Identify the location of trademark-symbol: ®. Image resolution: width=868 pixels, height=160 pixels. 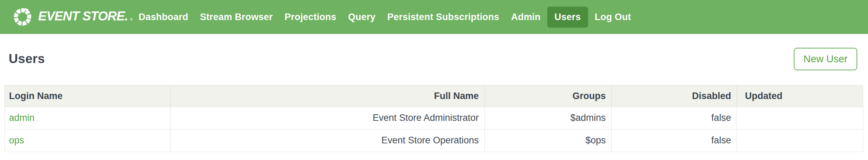
(131, 19).